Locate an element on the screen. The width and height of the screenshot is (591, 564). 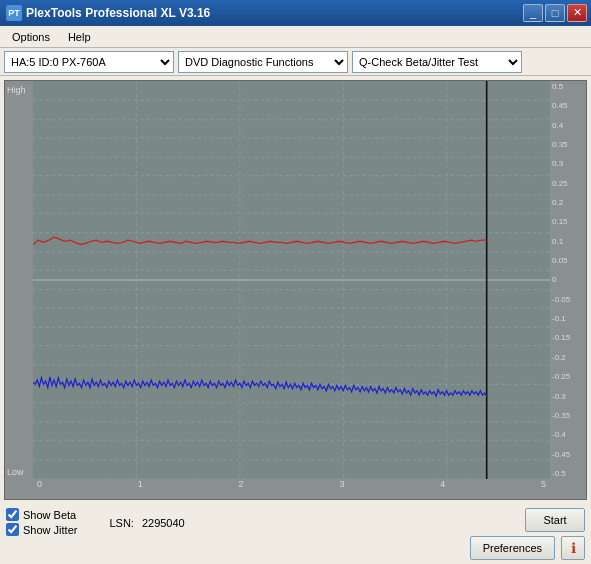
show-jitter-row: Show Jitter is located at coordinates (42, 530).